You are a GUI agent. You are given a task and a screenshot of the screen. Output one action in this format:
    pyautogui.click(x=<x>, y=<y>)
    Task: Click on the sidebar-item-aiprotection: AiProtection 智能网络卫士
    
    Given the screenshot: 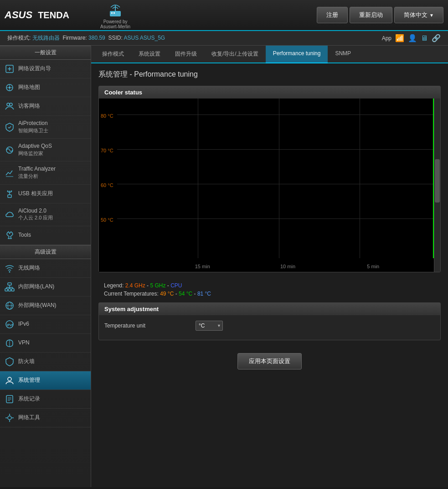 What is the action you would take?
    pyautogui.click(x=46, y=127)
    